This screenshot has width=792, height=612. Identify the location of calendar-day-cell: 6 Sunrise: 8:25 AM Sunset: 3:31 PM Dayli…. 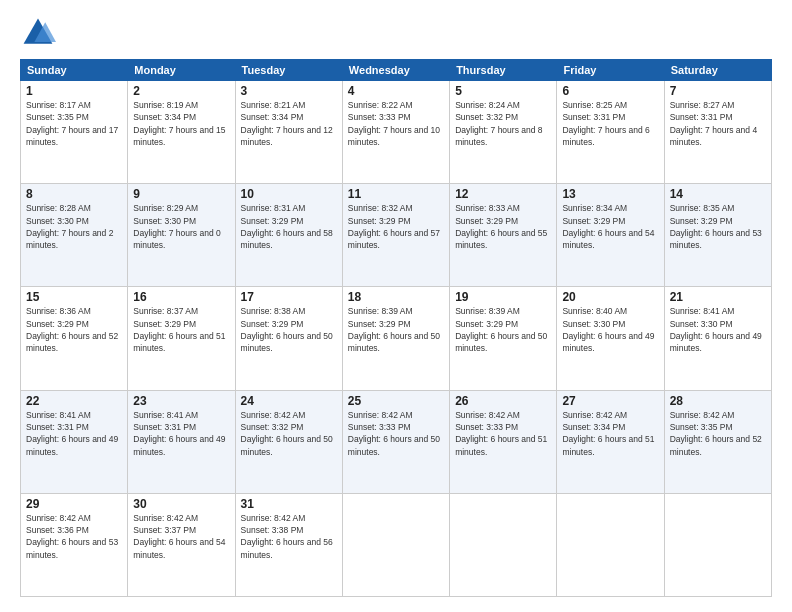
(610, 132).